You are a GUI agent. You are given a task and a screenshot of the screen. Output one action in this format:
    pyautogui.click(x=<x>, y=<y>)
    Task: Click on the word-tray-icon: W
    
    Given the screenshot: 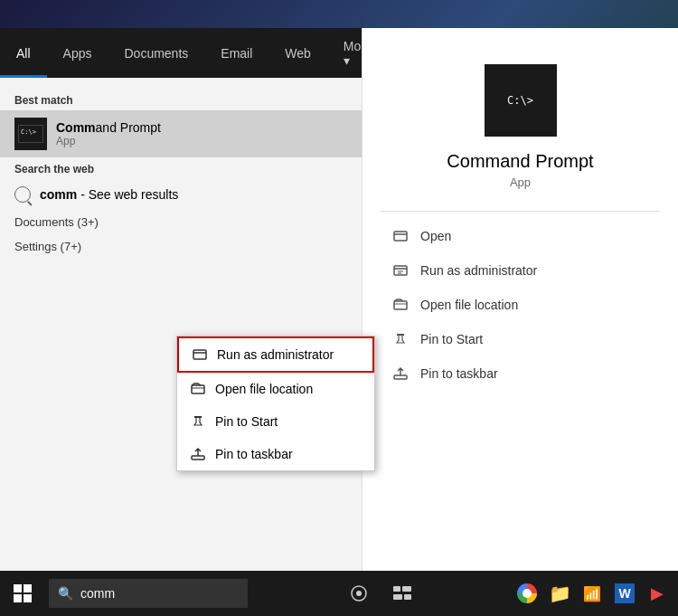 What is the action you would take?
    pyautogui.click(x=625, y=593)
    